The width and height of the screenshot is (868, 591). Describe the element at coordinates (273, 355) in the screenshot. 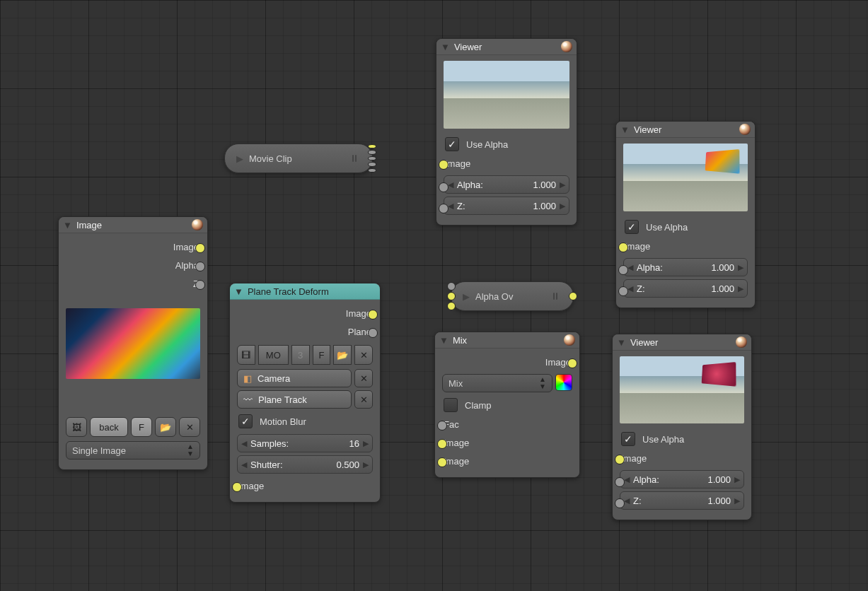

I see `clip-name-field: MO` at that location.